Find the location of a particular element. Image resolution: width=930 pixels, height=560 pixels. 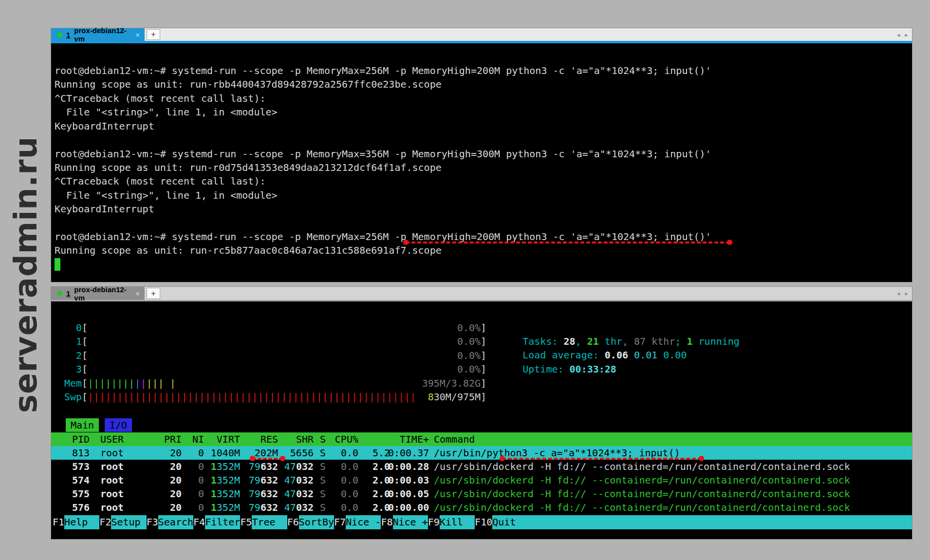

process-table-header: PID USER PRI NI VIRT RES SHR S CPU% MEM%… is located at coordinates (482, 439).